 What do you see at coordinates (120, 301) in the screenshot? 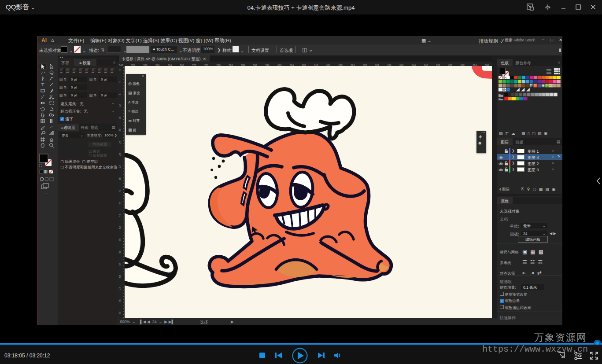
I see `svg-text: 76` at bounding box center [120, 301].